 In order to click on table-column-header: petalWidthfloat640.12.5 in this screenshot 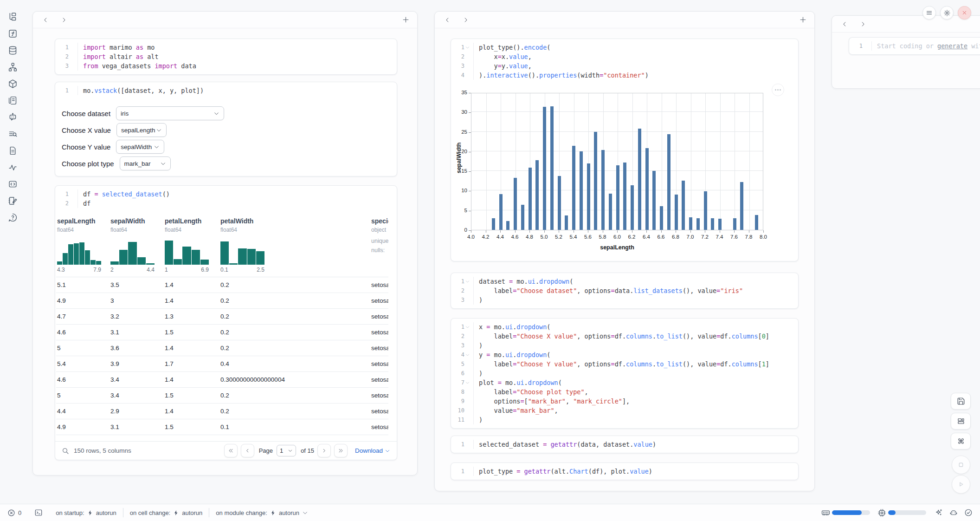, I will do `click(295, 242)`.